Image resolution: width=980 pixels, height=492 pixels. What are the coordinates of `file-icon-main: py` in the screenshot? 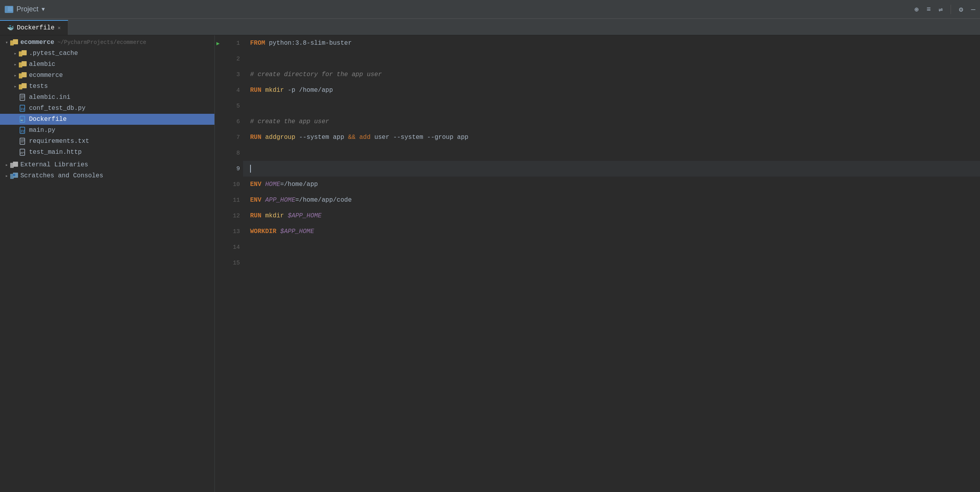 It's located at (23, 130).